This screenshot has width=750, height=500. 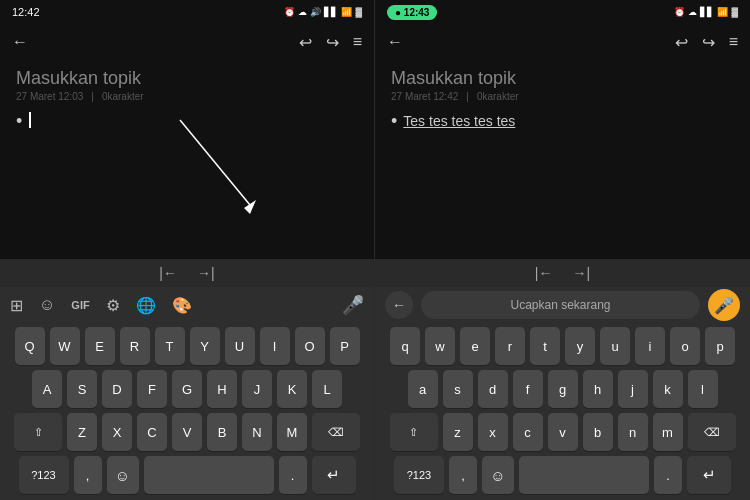 I want to click on left-key-row-3: ⇧ Z X C V B N M ⌫, so click(x=187, y=432).